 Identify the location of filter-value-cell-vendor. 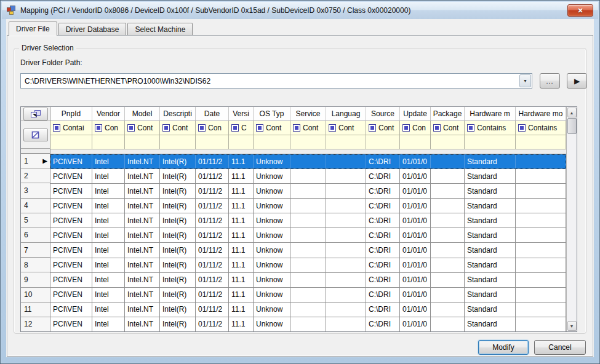
(108, 142).